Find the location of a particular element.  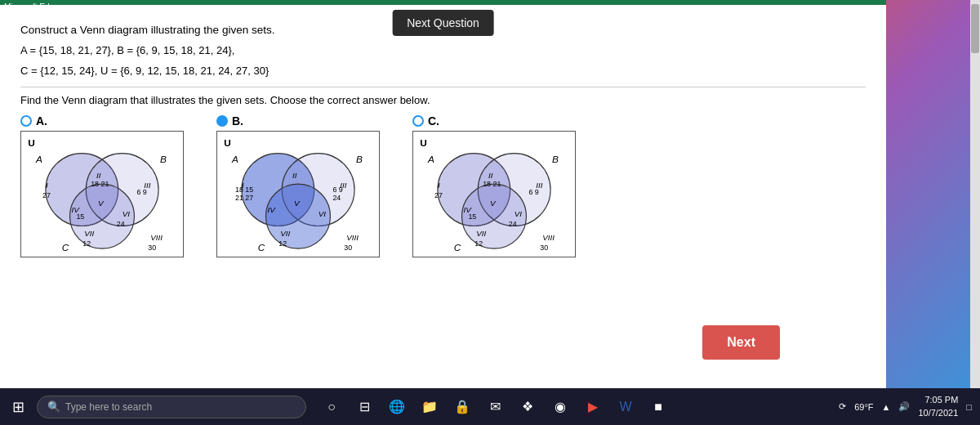

wifi-icon: ▲ is located at coordinates (887, 407).